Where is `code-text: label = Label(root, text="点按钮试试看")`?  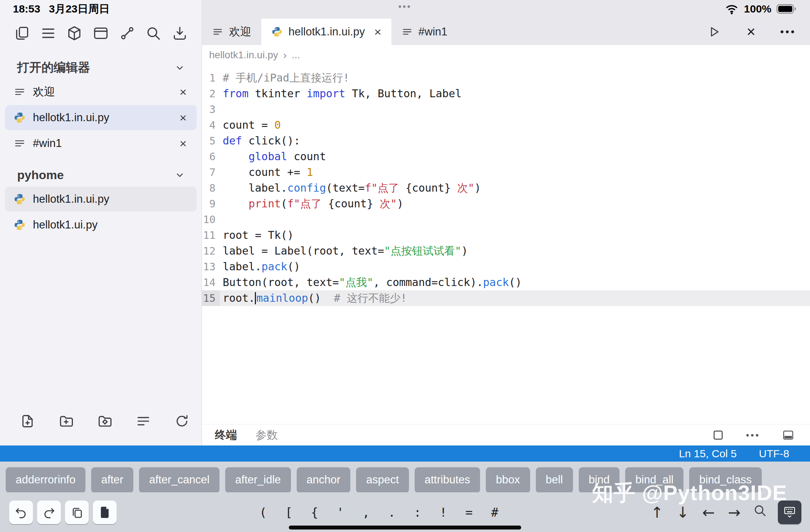 code-text: label = Label(root, text="点按钮试试看") is located at coordinates (344, 251).